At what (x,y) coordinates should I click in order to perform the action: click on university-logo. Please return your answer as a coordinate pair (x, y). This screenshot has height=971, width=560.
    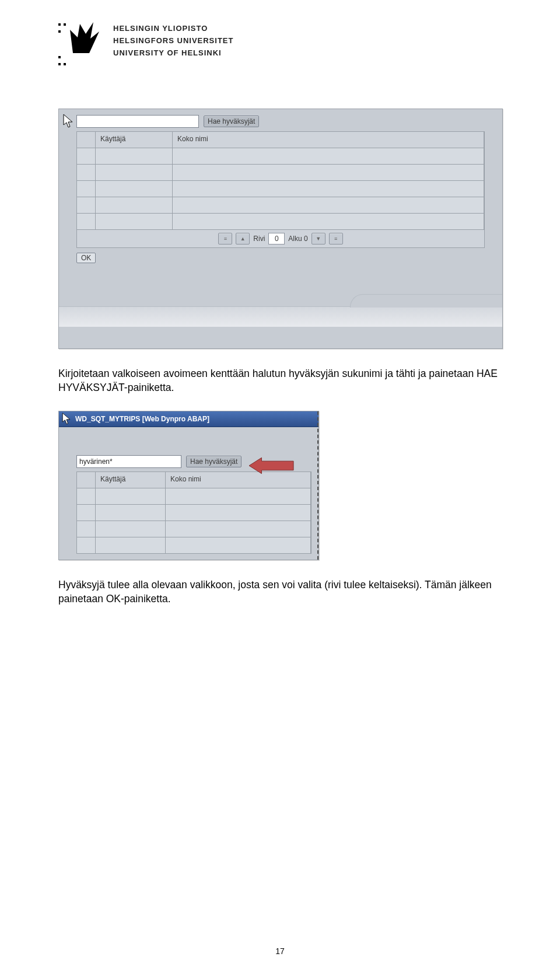
    Looking at the image, I should click on (79, 47).